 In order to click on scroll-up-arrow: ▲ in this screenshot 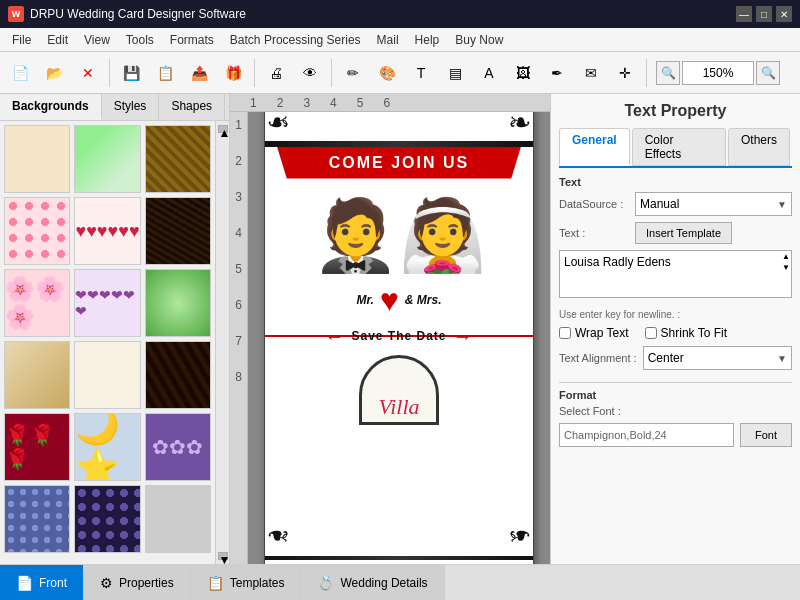, I will do `click(223, 129)`.